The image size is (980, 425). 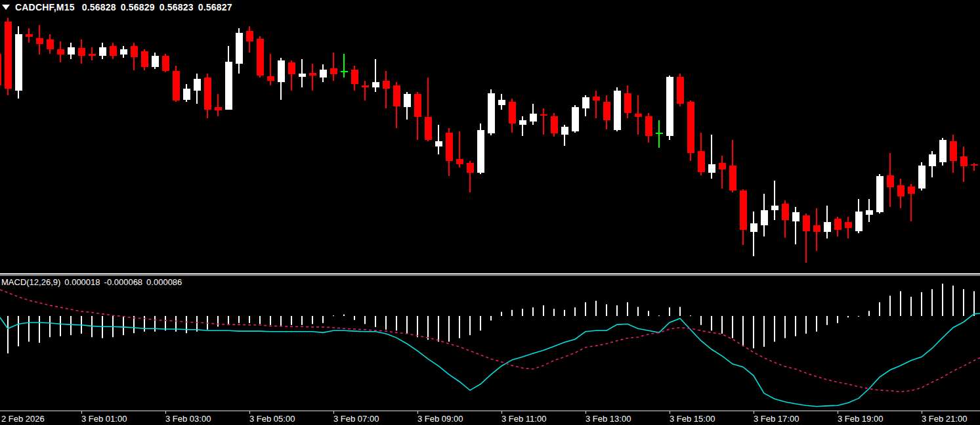 I want to click on time-axis-label: 3 Feb 05:00, so click(x=272, y=419).